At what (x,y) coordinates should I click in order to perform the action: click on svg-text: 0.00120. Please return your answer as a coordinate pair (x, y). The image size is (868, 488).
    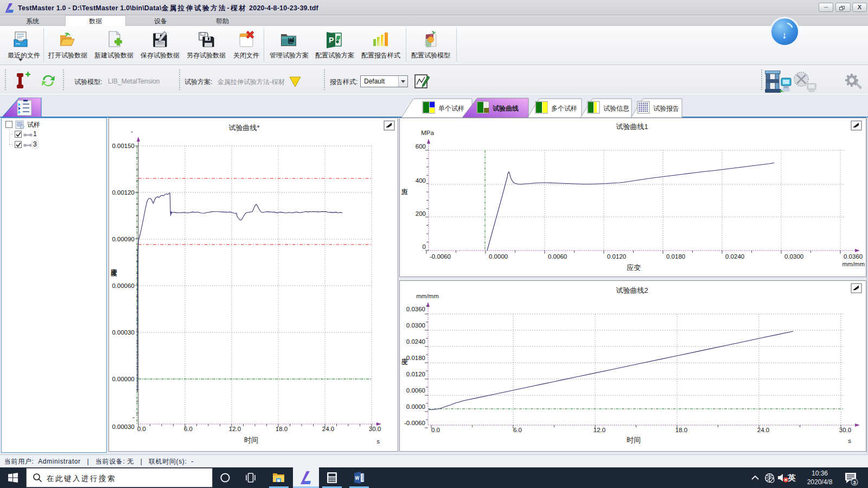
    Looking at the image, I should click on (123, 192).